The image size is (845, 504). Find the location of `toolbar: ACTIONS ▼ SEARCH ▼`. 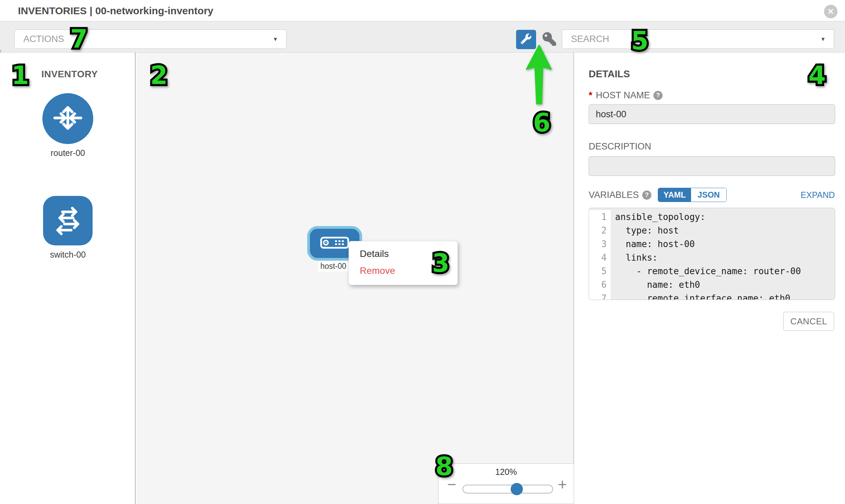

toolbar: ACTIONS ▼ SEARCH ▼ is located at coordinates (423, 37).